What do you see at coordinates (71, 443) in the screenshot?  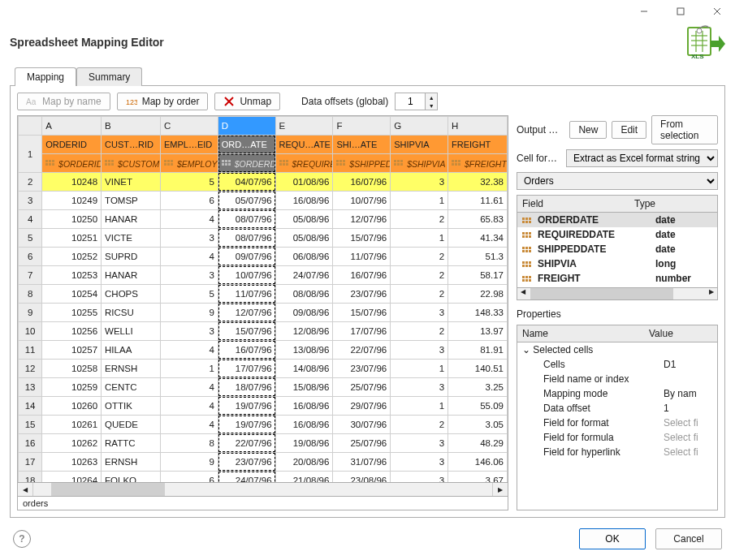 I see `cell: 10262` at bounding box center [71, 443].